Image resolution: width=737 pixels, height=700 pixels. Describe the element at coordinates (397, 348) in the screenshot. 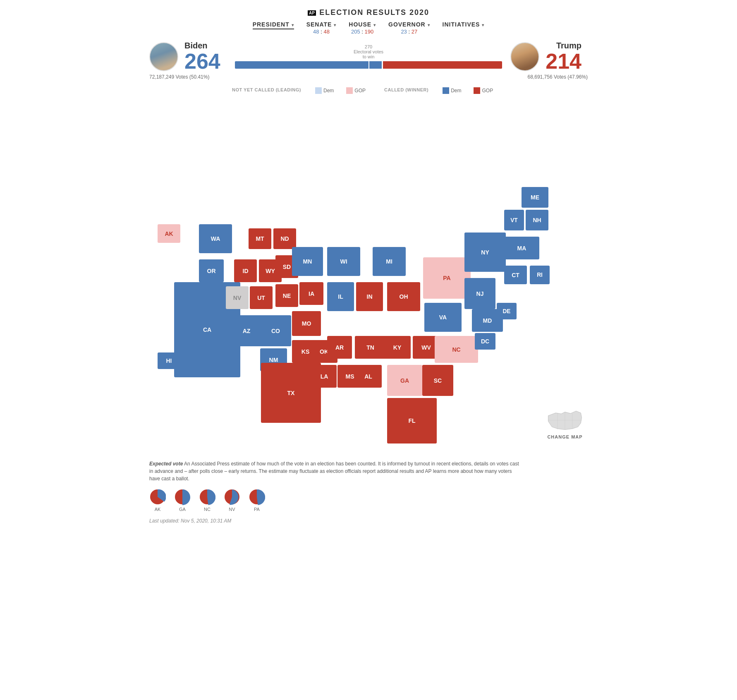

I see `state-ky: KY` at that location.